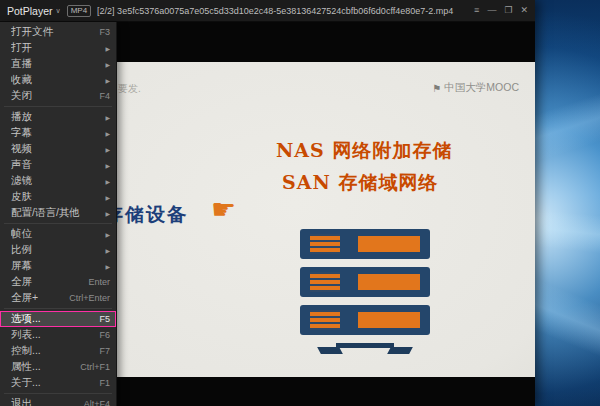 The height and width of the screenshot is (406, 600). Describe the element at coordinates (364, 182) in the screenshot. I see `heading-san: SAN 存储域网络` at that location.